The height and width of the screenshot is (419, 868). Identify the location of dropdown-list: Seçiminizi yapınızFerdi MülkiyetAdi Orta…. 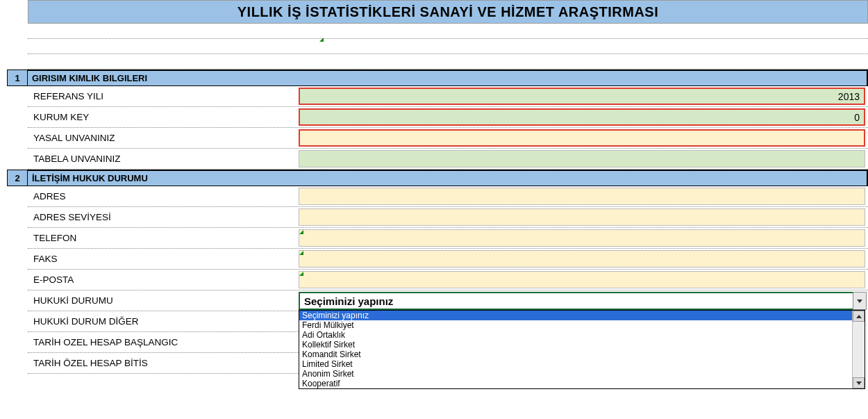
(582, 350).